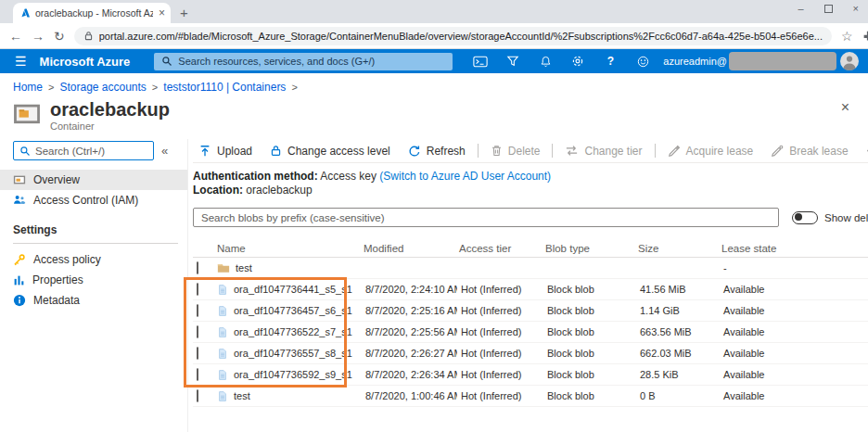 This screenshot has width=868, height=432. Describe the element at coordinates (516, 151) in the screenshot. I see `delete-button: Delete` at that location.